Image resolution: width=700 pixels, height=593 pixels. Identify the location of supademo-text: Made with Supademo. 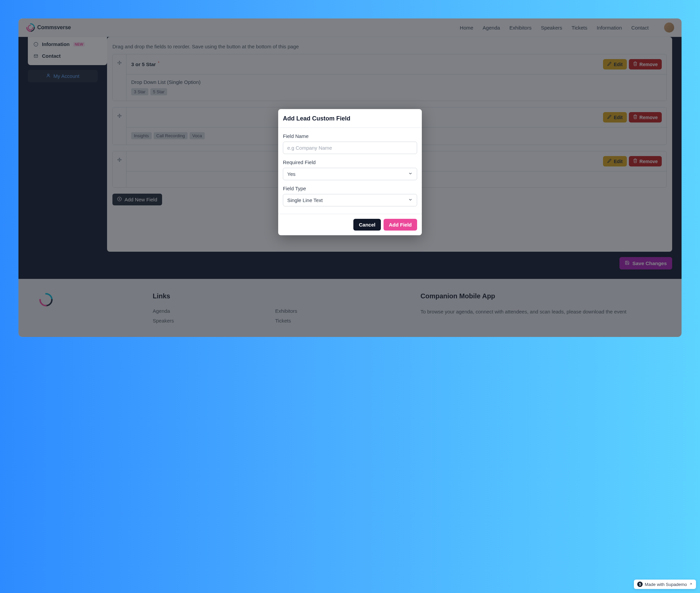
(666, 584).